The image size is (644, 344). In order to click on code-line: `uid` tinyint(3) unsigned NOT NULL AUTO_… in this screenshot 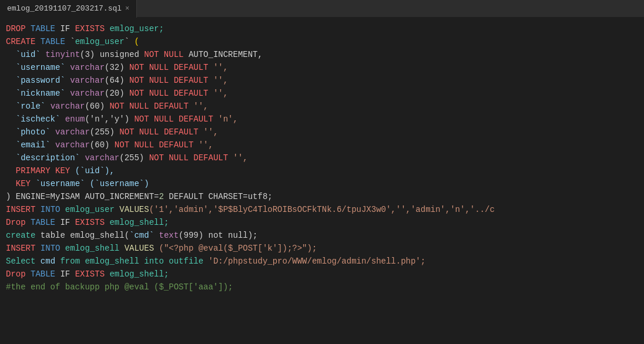, I will do `click(322, 55)`.